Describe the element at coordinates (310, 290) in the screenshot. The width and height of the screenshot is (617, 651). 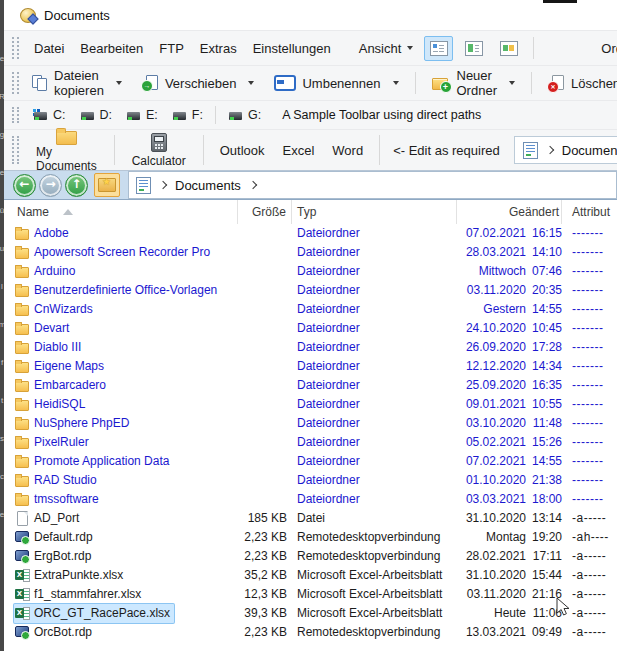
I see `table-row: Benutzerdefinierte Office-Vorlagen Datei…` at that location.